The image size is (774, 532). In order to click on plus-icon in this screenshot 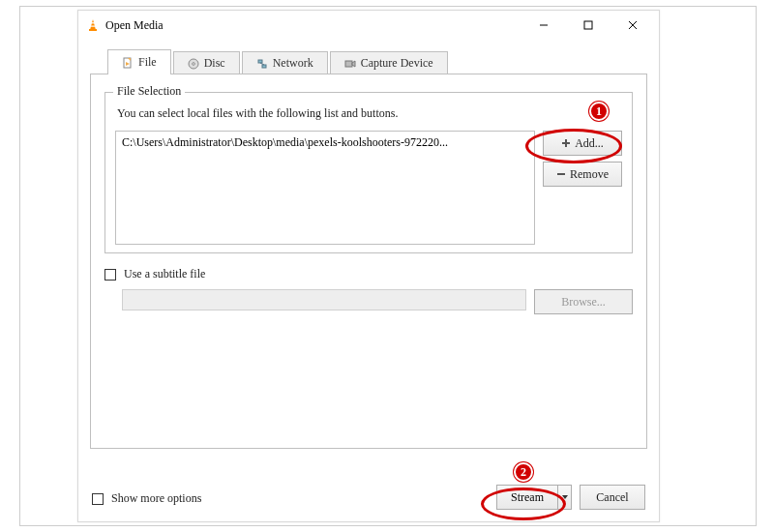, I will do `click(566, 143)`.